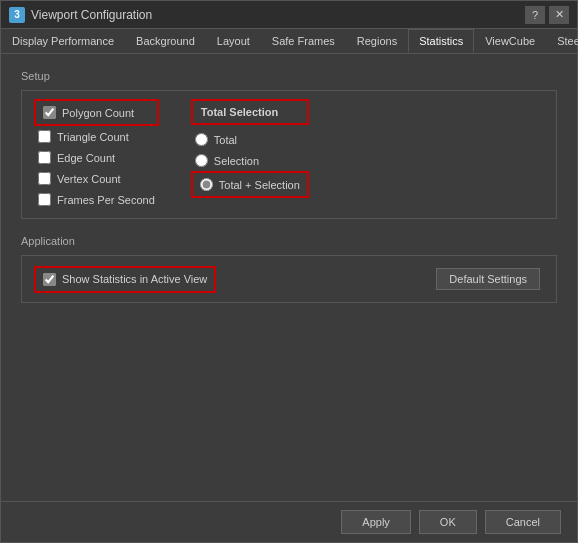 The height and width of the screenshot is (543, 578). I want to click on total-plus-selection-radio-row: Total + Selection, so click(250, 184).